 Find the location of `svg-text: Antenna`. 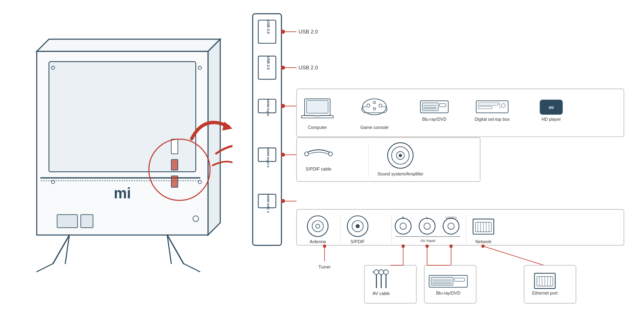

svg-text: Antenna is located at coordinates (318, 242).